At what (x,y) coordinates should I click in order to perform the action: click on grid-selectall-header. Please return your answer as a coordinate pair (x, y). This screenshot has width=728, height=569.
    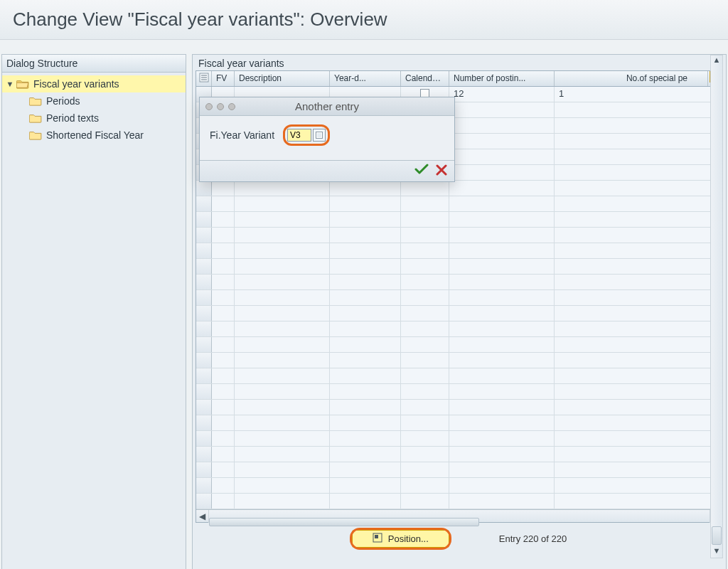
    Looking at the image, I should click on (204, 78).